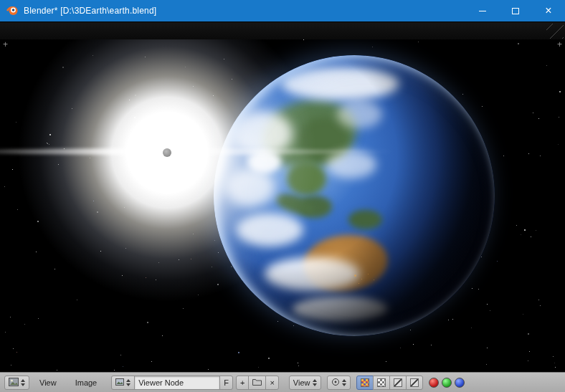  I want to click on image-name-field: Viewer Node, so click(177, 383).